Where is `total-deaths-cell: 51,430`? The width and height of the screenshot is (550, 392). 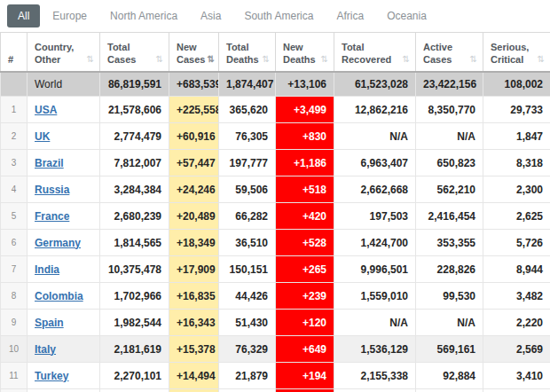
total-deaths-cell: 51,430 is located at coordinates (248, 323).